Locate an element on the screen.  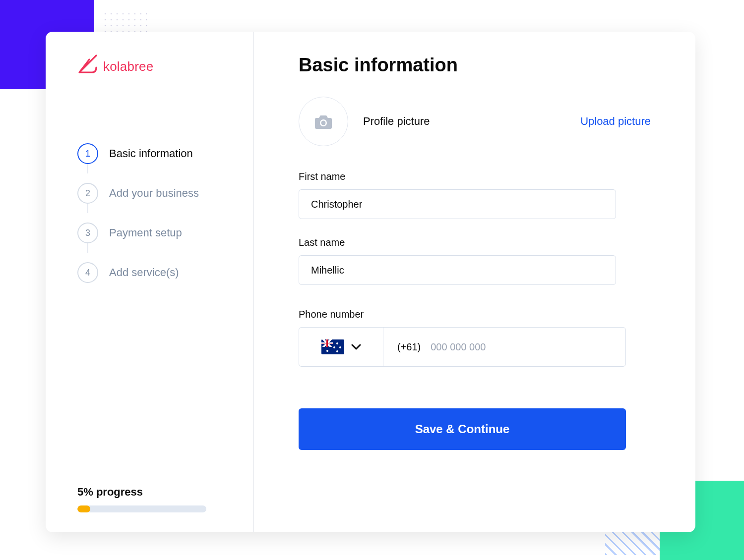
save-continue-button: Save & Continue is located at coordinates (462, 429).